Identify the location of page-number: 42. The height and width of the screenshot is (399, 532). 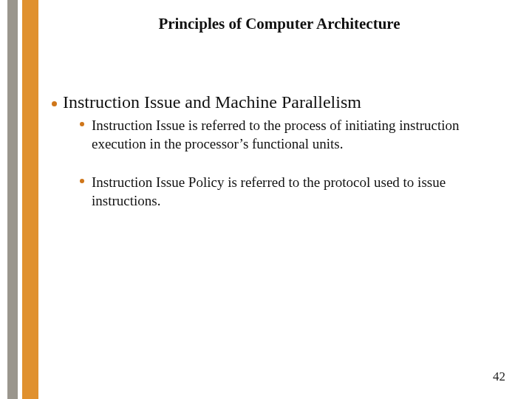
(499, 377).